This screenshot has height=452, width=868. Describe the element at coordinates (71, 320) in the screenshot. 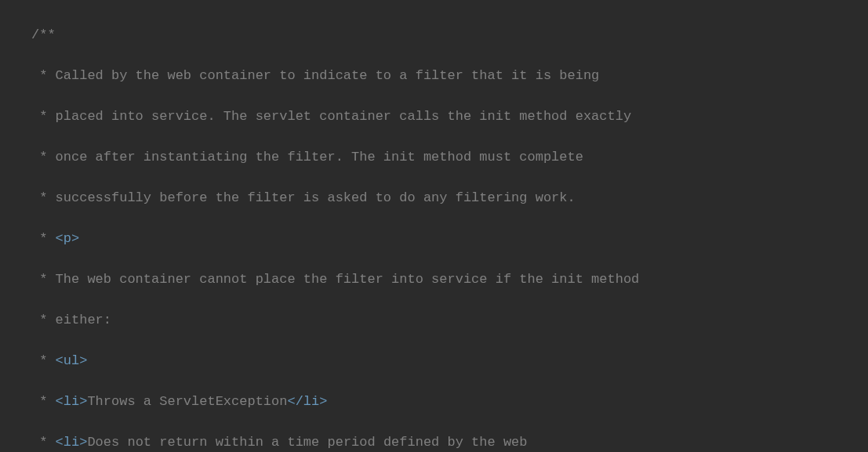

I see `javadoc-line: * either:` at that location.